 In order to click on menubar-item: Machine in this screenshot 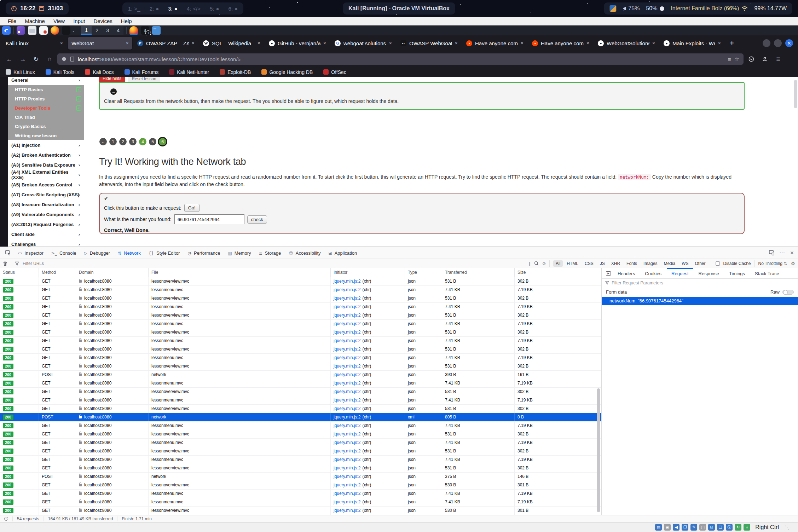, I will do `click(35, 21)`.